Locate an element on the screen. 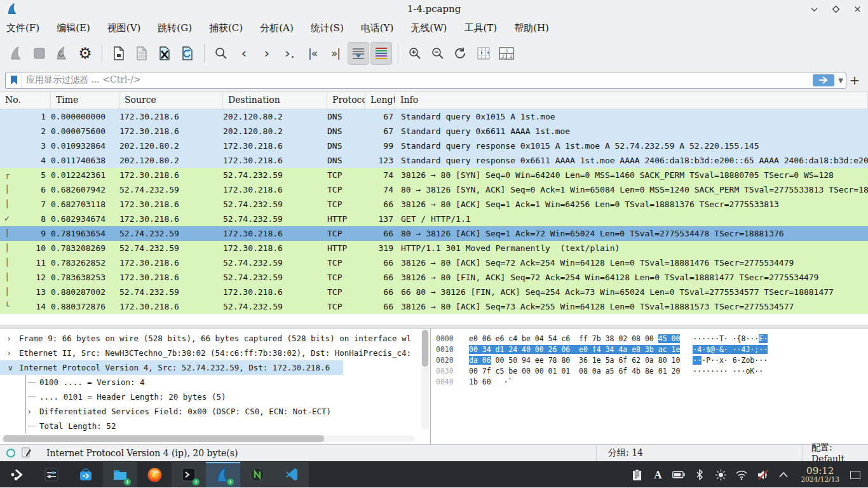 This screenshot has height=488, width=868. go-to-packet-icon: ›. is located at coordinates (290, 53).